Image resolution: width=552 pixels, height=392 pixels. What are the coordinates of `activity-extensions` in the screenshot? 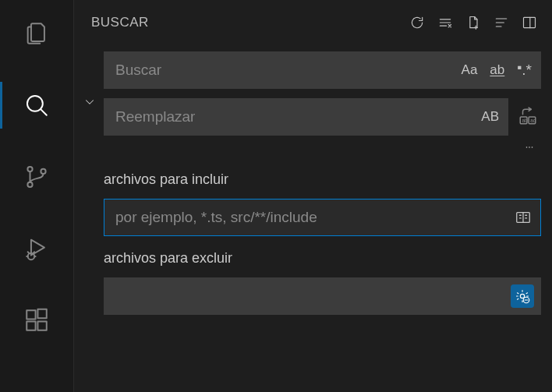 It's located at (37, 320).